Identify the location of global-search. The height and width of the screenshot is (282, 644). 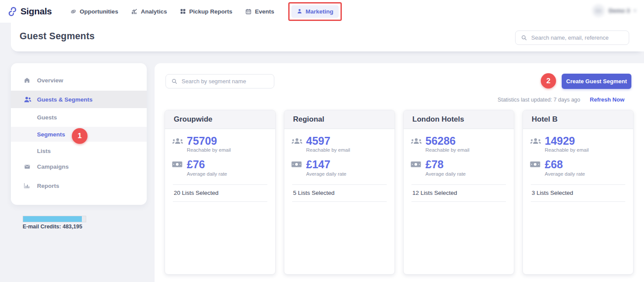
(572, 37).